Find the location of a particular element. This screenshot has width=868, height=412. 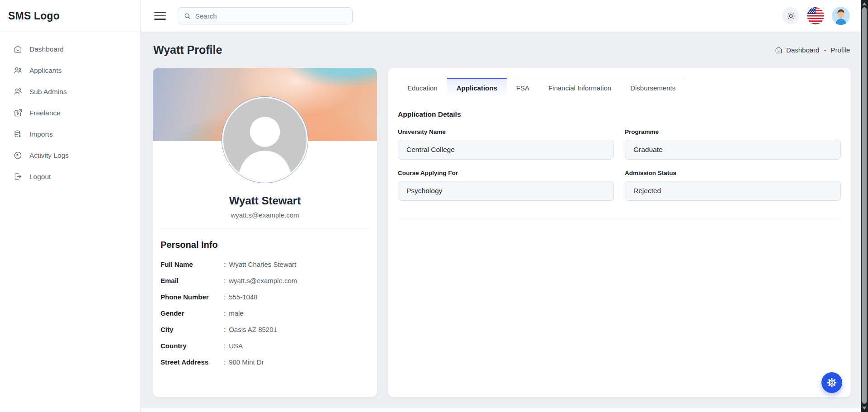

person-placeholder-icon is located at coordinates (265, 140).